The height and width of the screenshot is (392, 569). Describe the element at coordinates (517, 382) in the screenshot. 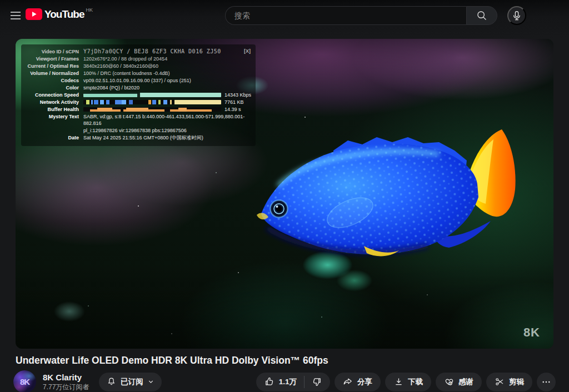

I see `clip-label: 剪辑` at that location.